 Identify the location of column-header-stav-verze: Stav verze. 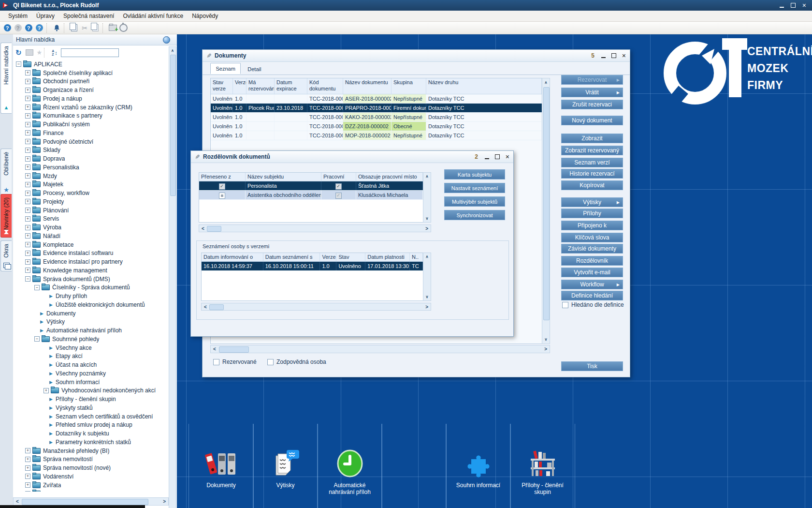
(351, 257).